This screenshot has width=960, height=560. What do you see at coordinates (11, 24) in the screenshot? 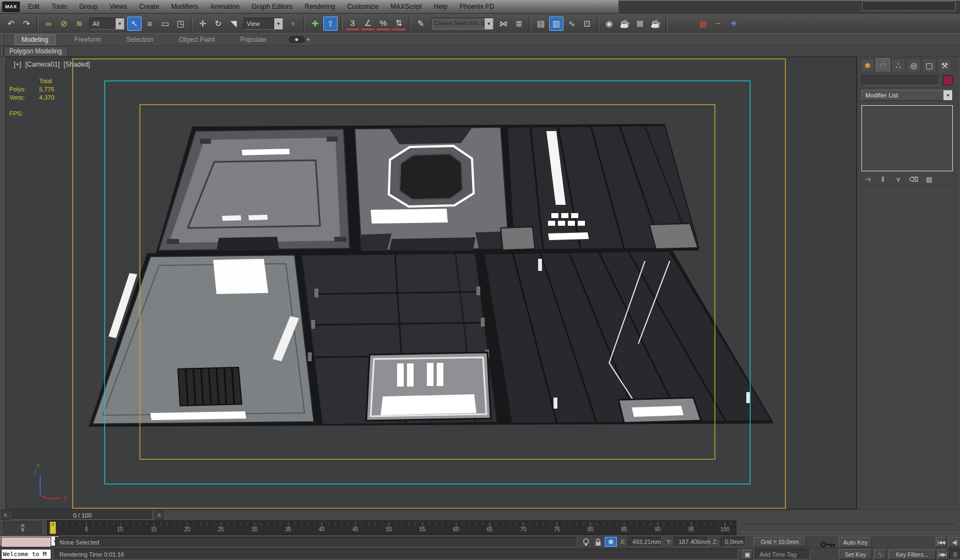
I see `undo-icon: ↶` at bounding box center [11, 24].